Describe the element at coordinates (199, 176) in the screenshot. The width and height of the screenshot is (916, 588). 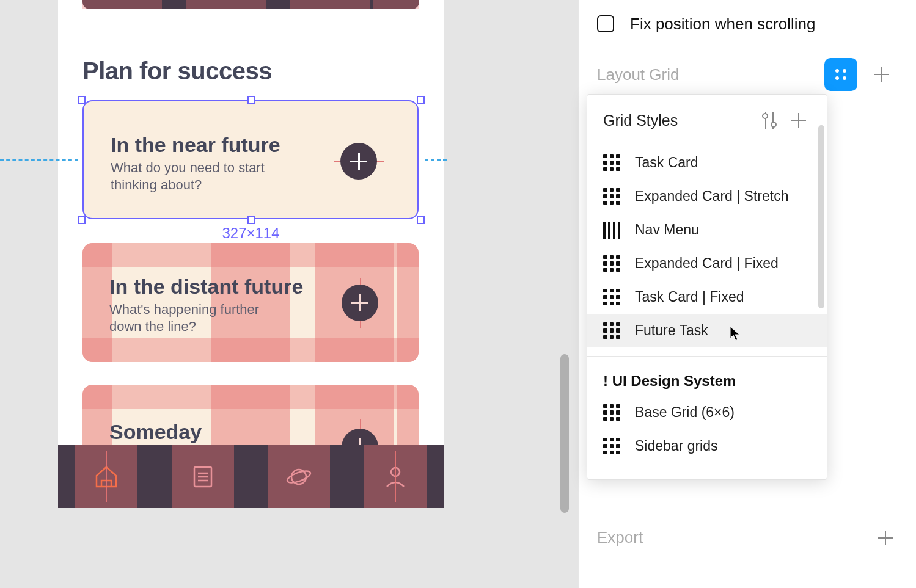
I see `card-subtitle: What do you need to start thinking about…` at that location.